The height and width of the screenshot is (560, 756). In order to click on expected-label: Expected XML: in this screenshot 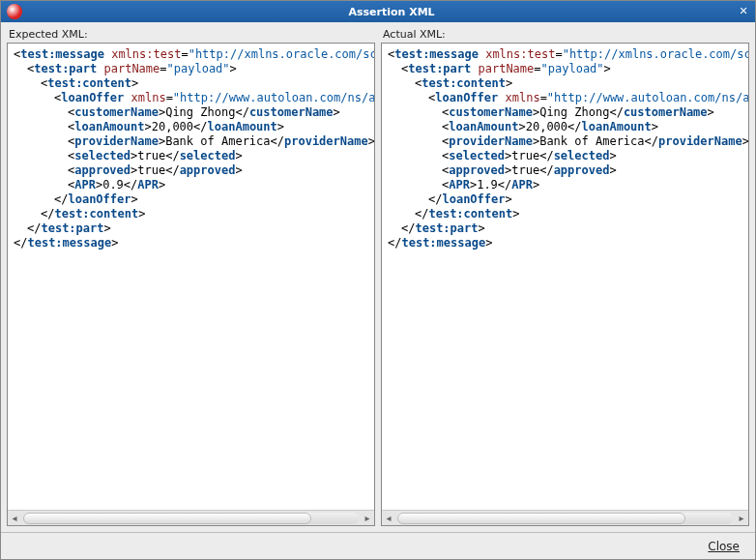, I will do `click(191, 35)`.